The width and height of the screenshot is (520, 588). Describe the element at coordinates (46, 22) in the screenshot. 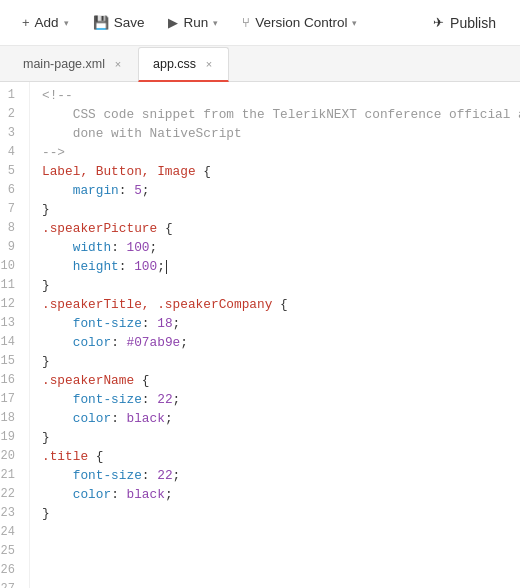

I see `add-button: + Add ▾` at that location.